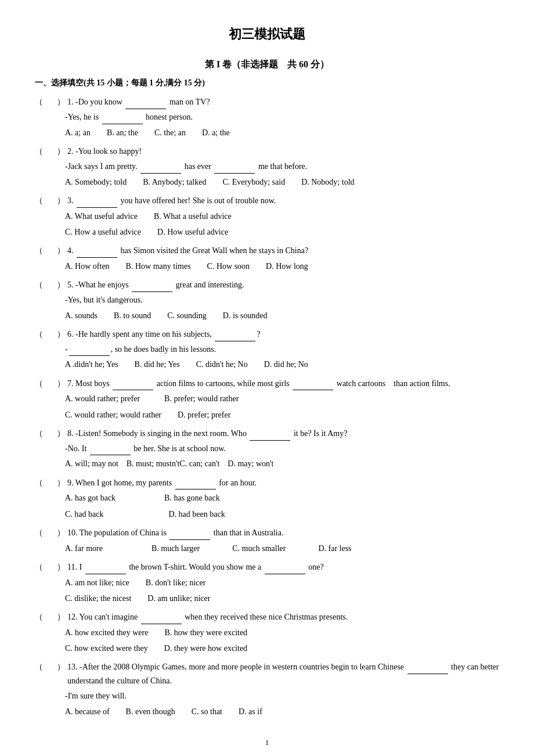 This screenshot has width=534, height=756. I want to click on question-4: （ ） 4. has Simon visited the Great Wall …, so click(267, 259).